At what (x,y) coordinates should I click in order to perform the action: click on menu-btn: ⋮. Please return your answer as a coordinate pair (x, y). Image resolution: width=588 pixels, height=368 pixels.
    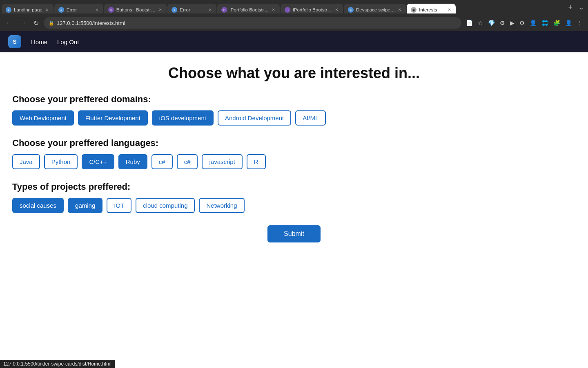
    Looking at the image, I should click on (580, 23).